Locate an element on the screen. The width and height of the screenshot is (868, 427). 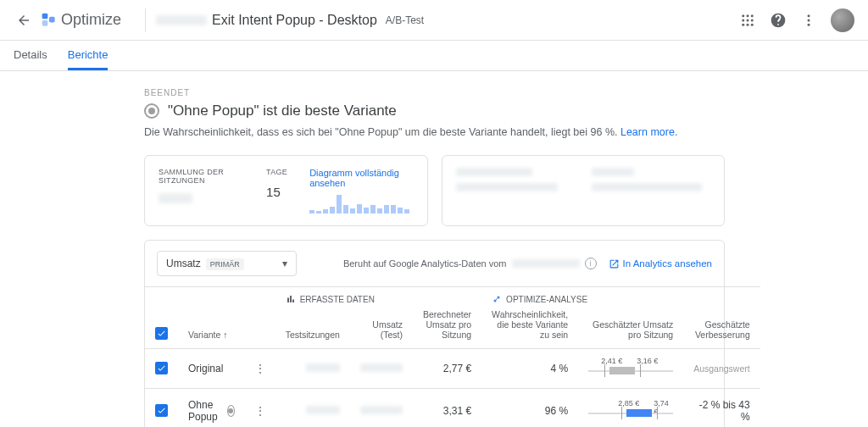
prob-best: 4 % is located at coordinates (530, 369).